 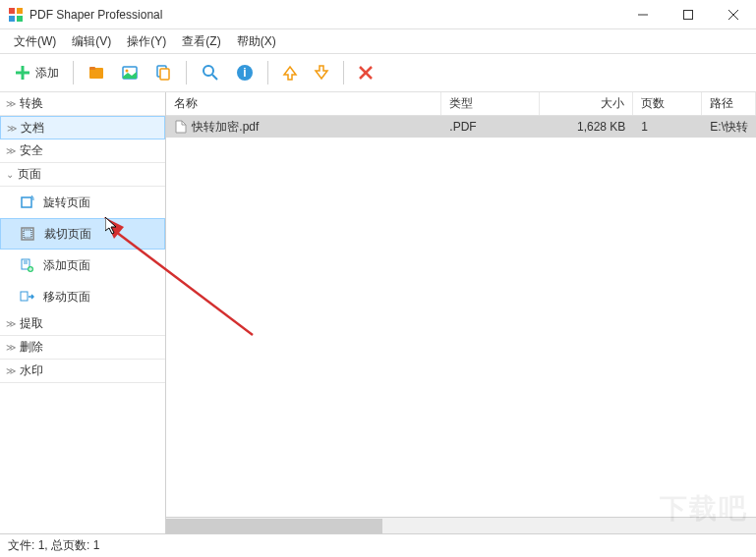 What do you see at coordinates (47, 73) in the screenshot?
I see `add-label: 添加` at bounding box center [47, 73].